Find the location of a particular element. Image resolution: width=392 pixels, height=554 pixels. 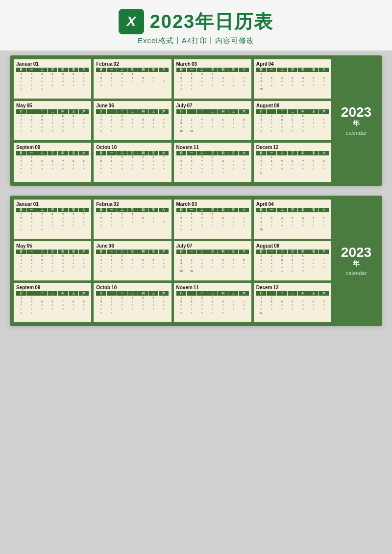

cal-day: 4 is located at coordinates (52, 116).